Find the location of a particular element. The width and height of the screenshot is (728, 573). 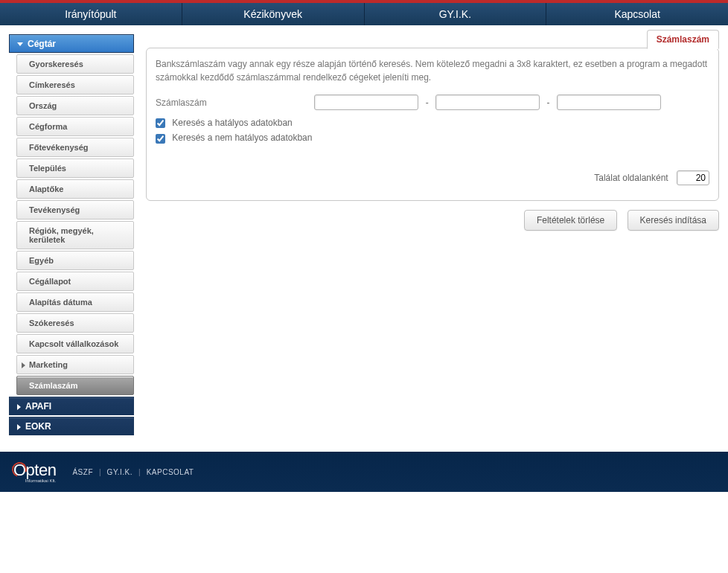

nav-dashboard: Irányítópult is located at coordinates (91, 14).